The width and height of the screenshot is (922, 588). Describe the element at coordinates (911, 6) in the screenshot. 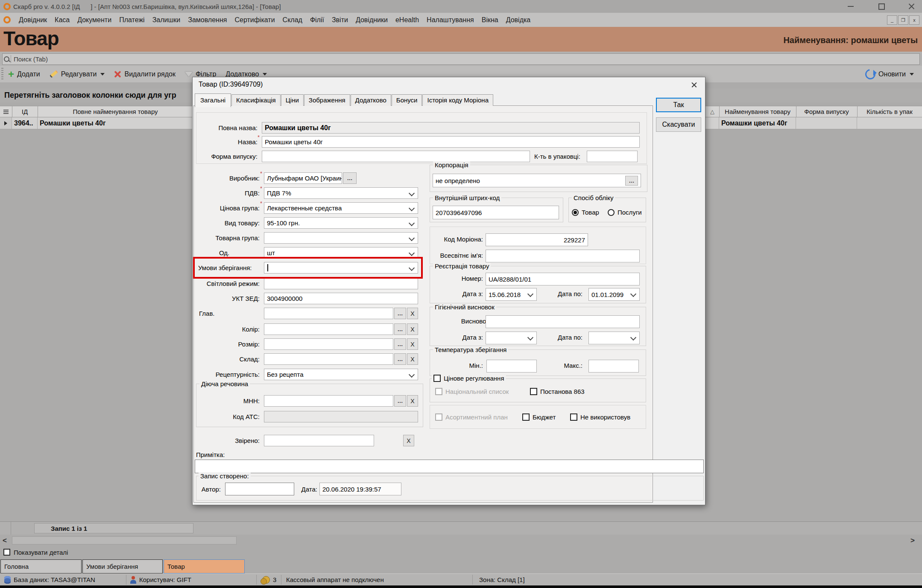

I see `close-button` at that location.